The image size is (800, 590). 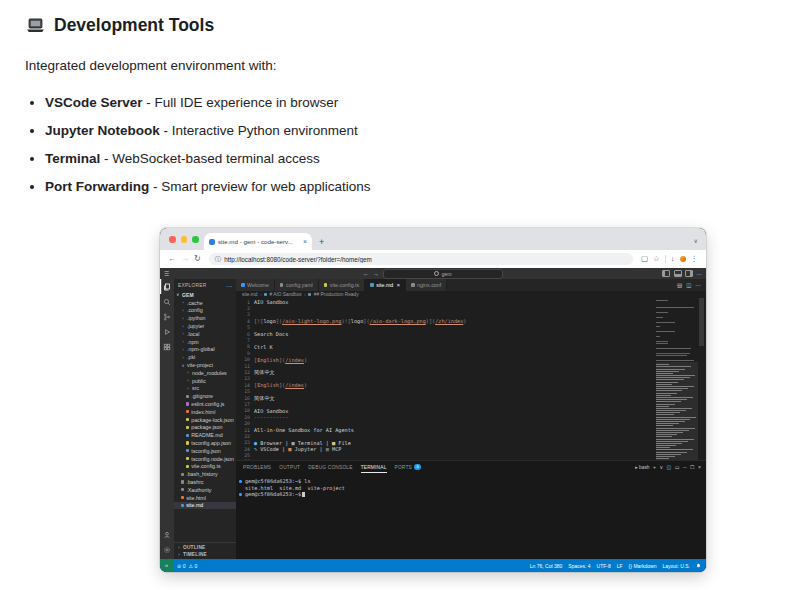 I want to click on tree-item: .gitignore, so click(x=205, y=396).